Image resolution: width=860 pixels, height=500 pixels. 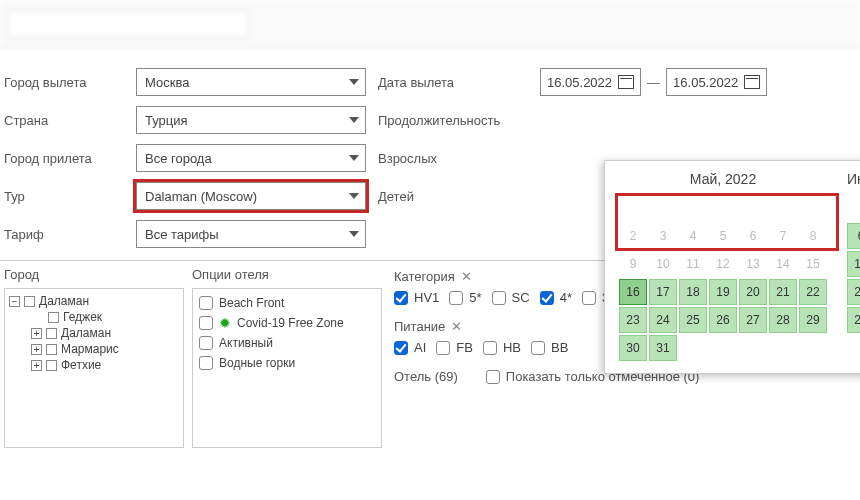 I want to click on city-header: Город, so click(x=94, y=274).